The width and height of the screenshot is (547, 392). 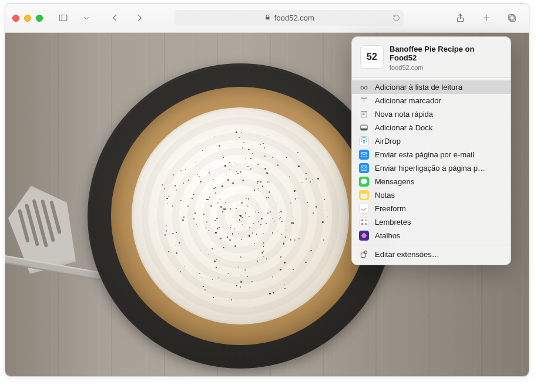 I want to click on share-item-label: Mensagens, so click(x=395, y=182).